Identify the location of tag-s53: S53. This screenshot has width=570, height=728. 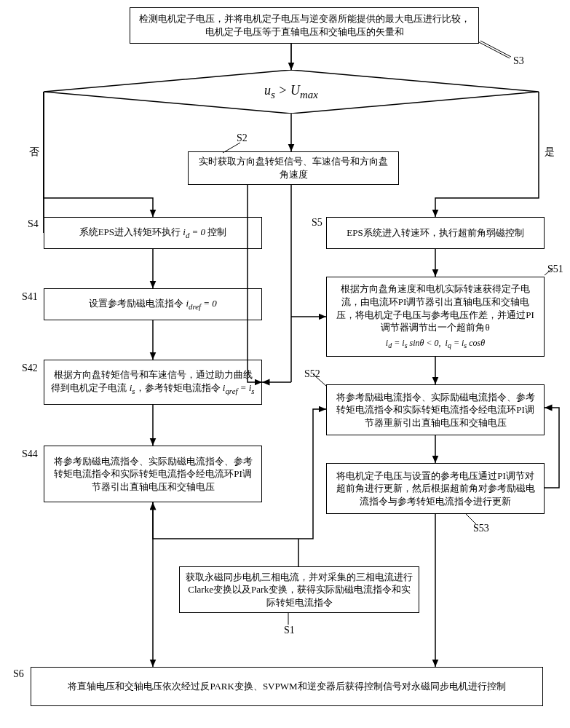
(481, 529).